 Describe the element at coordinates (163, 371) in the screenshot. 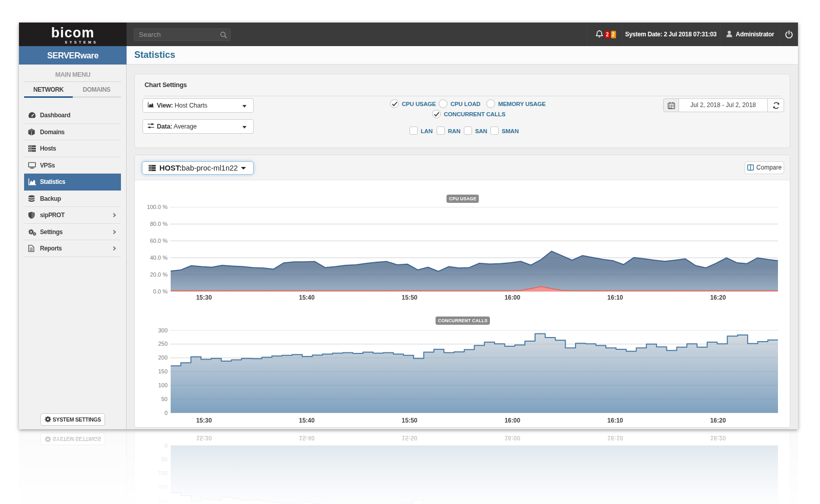

I see `svg-text: 150` at that location.